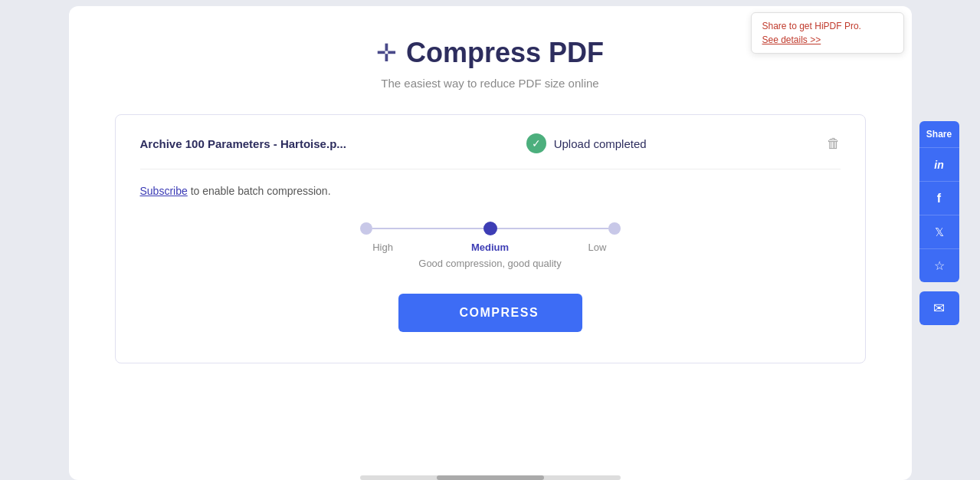 The height and width of the screenshot is (480, 980). Describe the element at coordinates (939, 265) in the screenshot. I see `star-icon: ☆` at that location.